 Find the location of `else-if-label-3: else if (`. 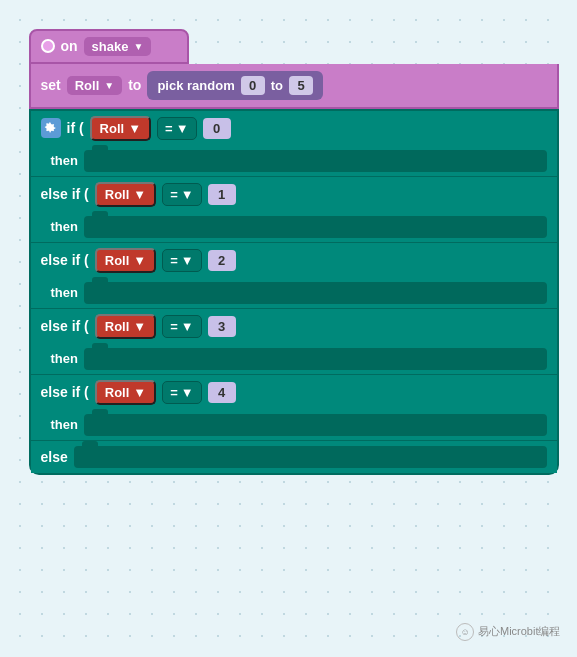

else-if-label-3: else if ( is located at coordinates (65, 326).